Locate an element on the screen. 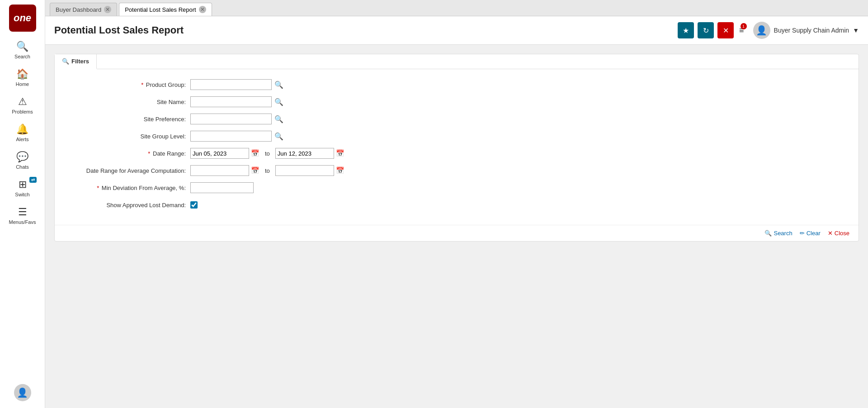  date-avg-from-input is located at coordinates (220, 171).